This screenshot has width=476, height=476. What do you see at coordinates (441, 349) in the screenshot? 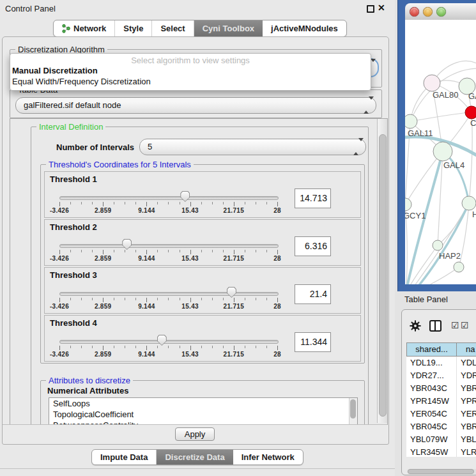
I see `table-header-row: shared... na` at bounding box center [441, 349].